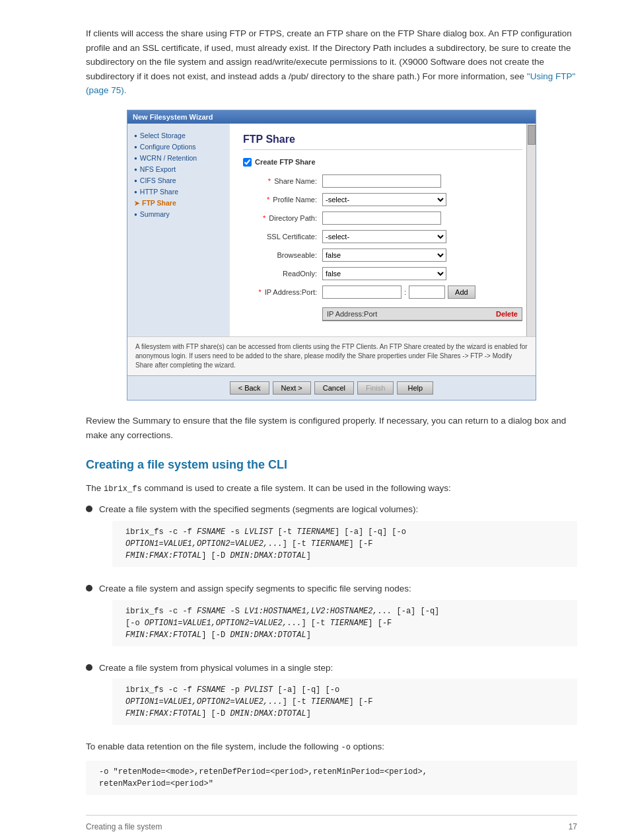  Describe the element at coordinates (292, 388) in the screenshot. I see `next-button: Next >` at that location.